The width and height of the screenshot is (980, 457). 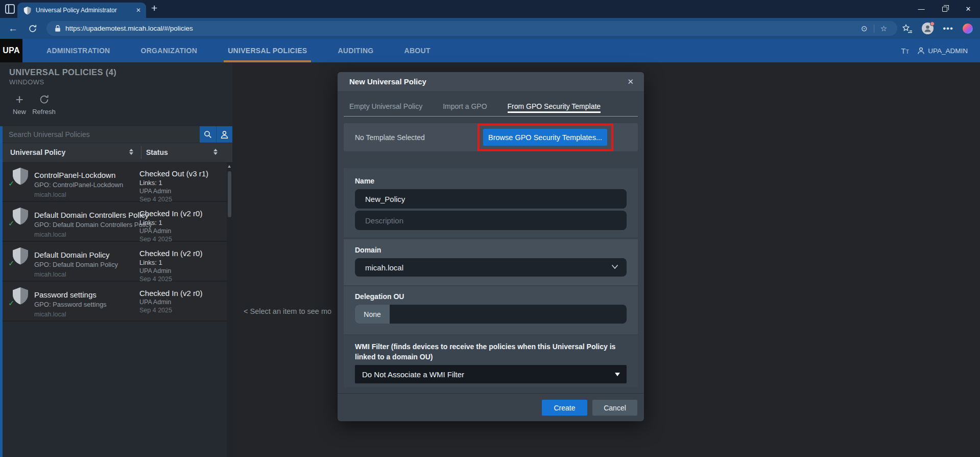 What do you see at coordinates (86, 225) in the screenshot?
I see `policy-gpo: GPO: Default Domain Controllers Policy` at bounding box center [86, 225].